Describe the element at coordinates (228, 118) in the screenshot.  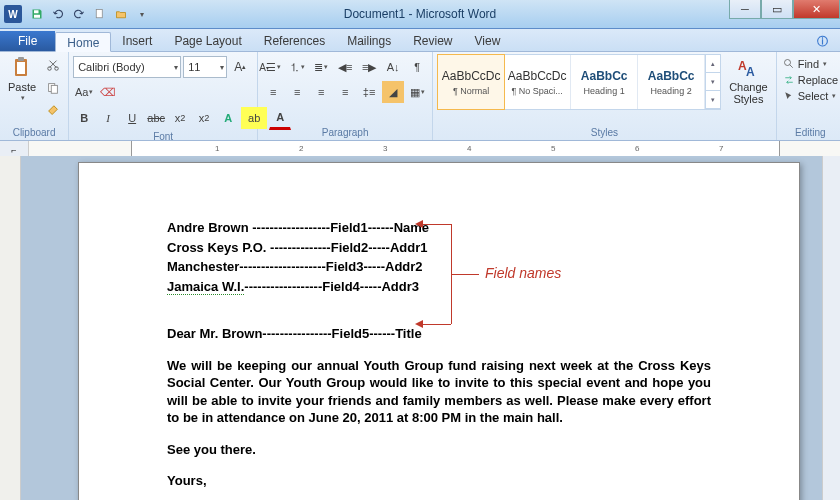
I see `text-effects-icon: A` at that location.